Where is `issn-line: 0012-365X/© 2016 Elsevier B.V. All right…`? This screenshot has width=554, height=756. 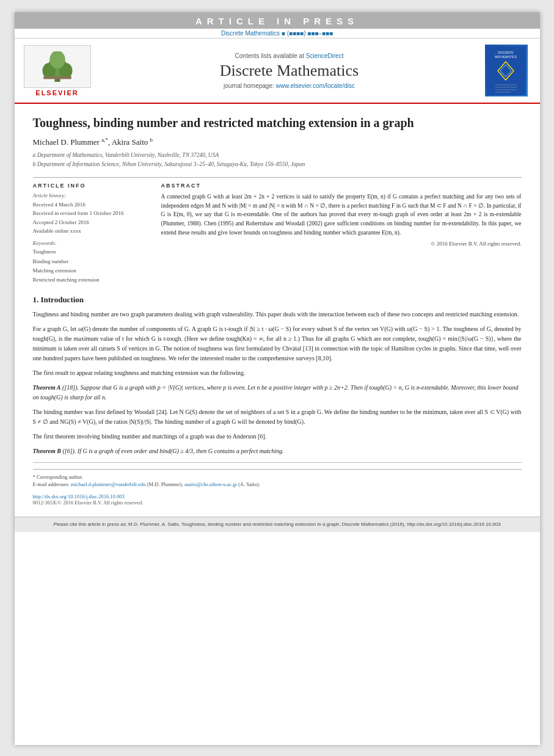 issn-line: 0012-365X/© 2016 Elsevier B.V. All right… is located at coordinates (277, 503).